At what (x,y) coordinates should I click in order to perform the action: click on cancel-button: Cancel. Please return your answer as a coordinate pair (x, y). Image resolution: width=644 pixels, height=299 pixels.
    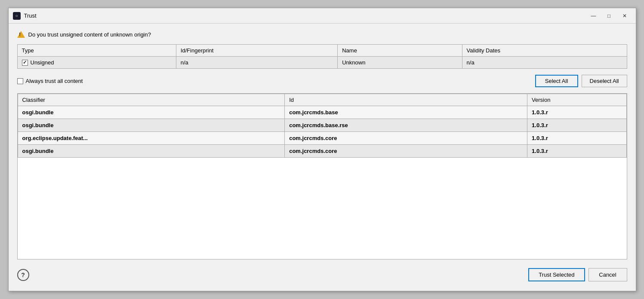
    Looking at the image, I should click on (608, 275).